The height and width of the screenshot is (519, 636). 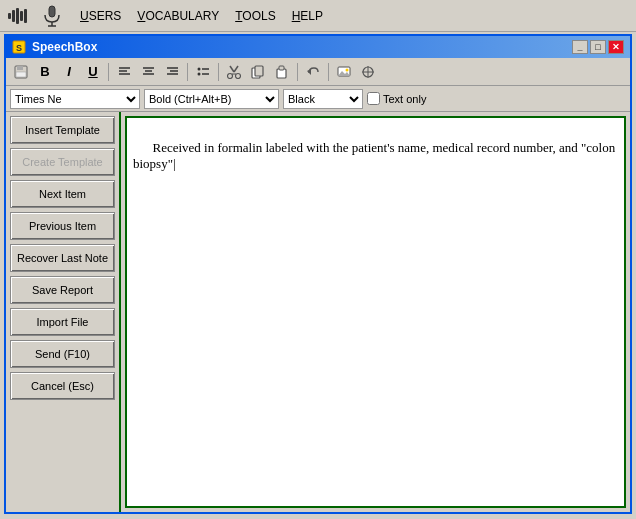 I want to click on wave-icon, so click(x=20, y=16).